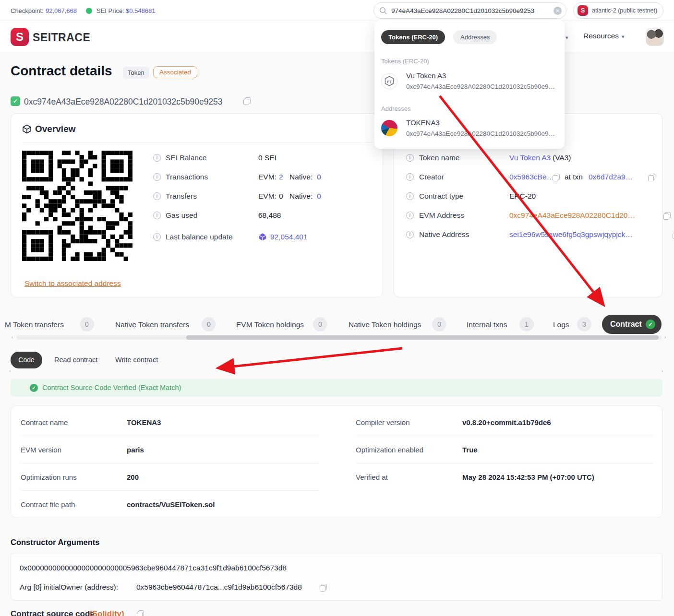 The image size is (674, 616). What do you see at coordinates (337, 37) in the screenshot?
I see `main-header: S SEITRACE Resources` at bounding box center [337, 37].